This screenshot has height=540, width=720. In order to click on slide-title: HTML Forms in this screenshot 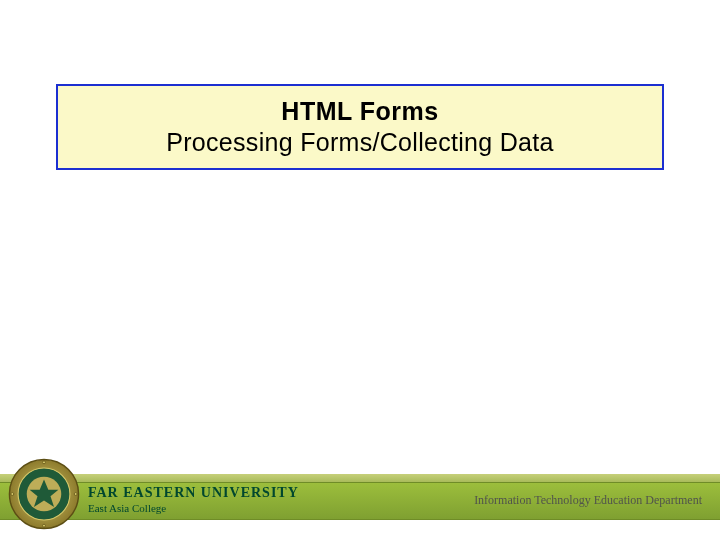, I will do `click(360, 112)`.